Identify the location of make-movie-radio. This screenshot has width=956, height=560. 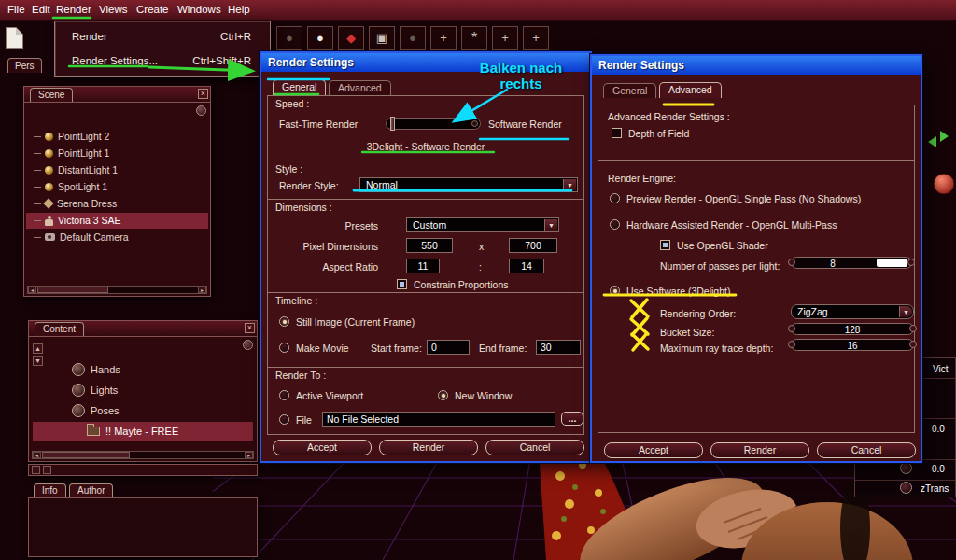
(284, 347).